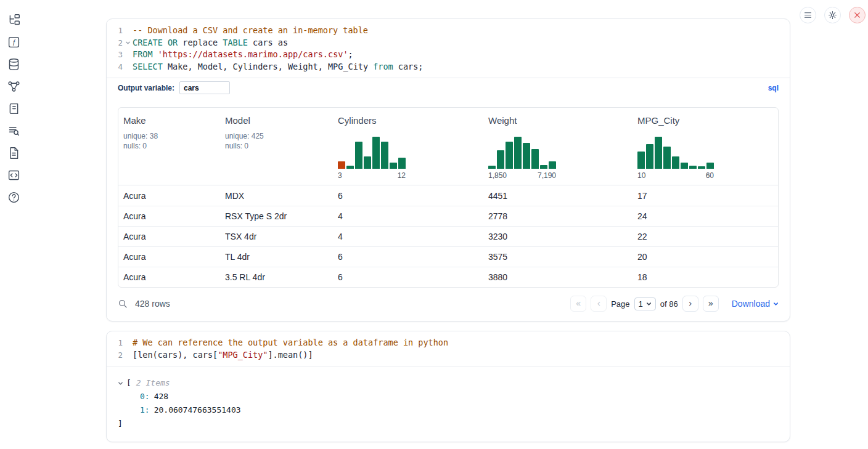 The height and width of the screenshot is (449, 868). I want to click on table-cell: 18, so click(705, 277).